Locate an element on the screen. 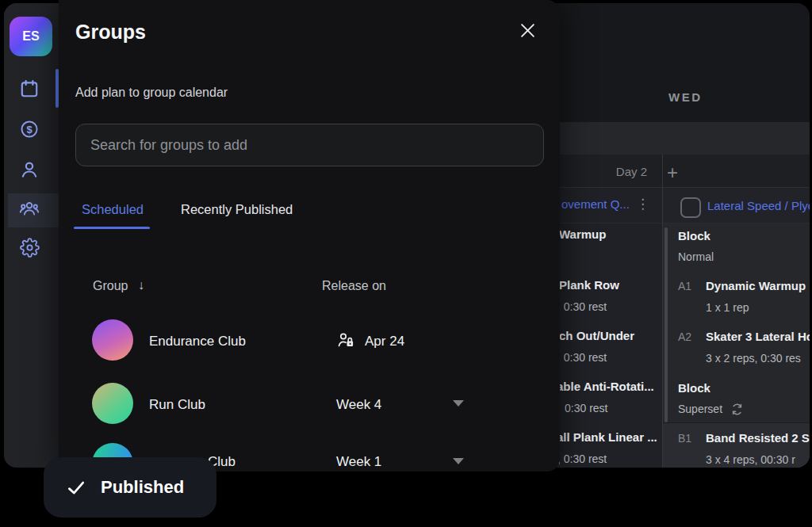 The image size is (812, 527). exercise-name: able Anti-Rotati... is located at coordinates (606, 387).